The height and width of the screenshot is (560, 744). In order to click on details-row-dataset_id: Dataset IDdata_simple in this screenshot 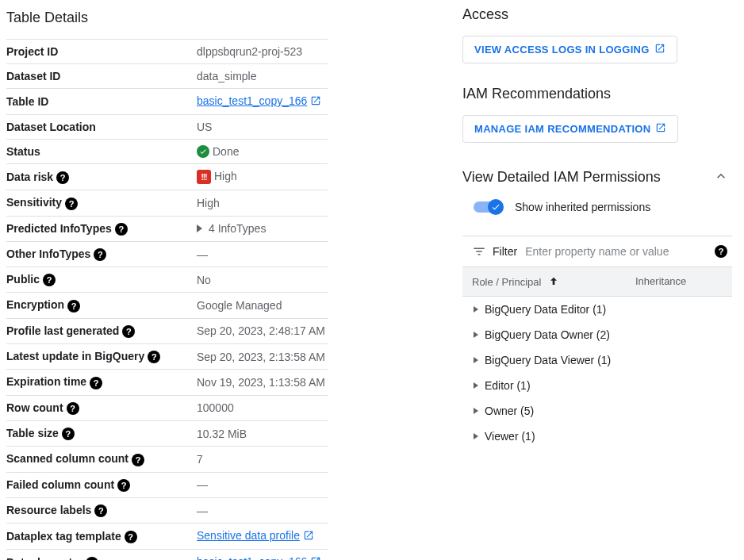, I will do `click(167, 76)`.